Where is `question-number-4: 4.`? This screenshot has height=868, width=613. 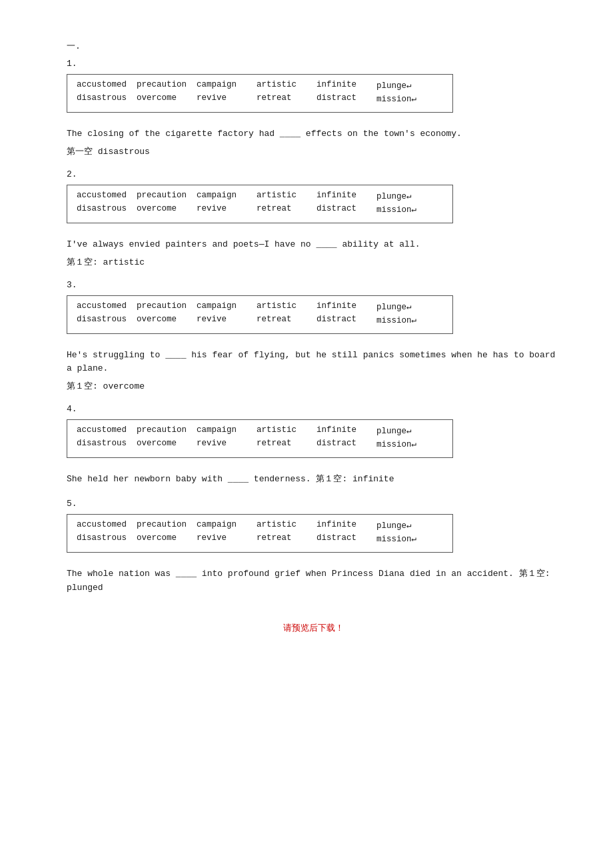 question-number-4: 4. is located at coordinates (313, 409).